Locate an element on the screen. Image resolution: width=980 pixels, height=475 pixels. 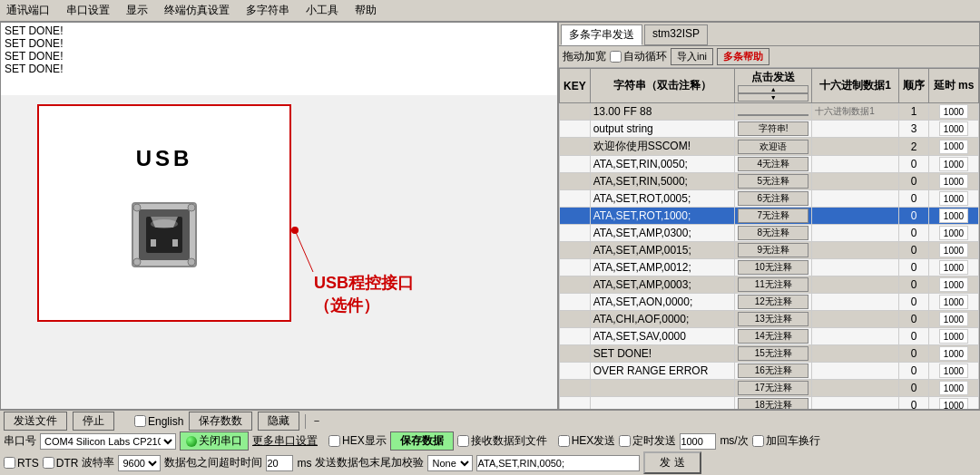
row-send-btn: 9无注释 is located at coordinates (773, 250).